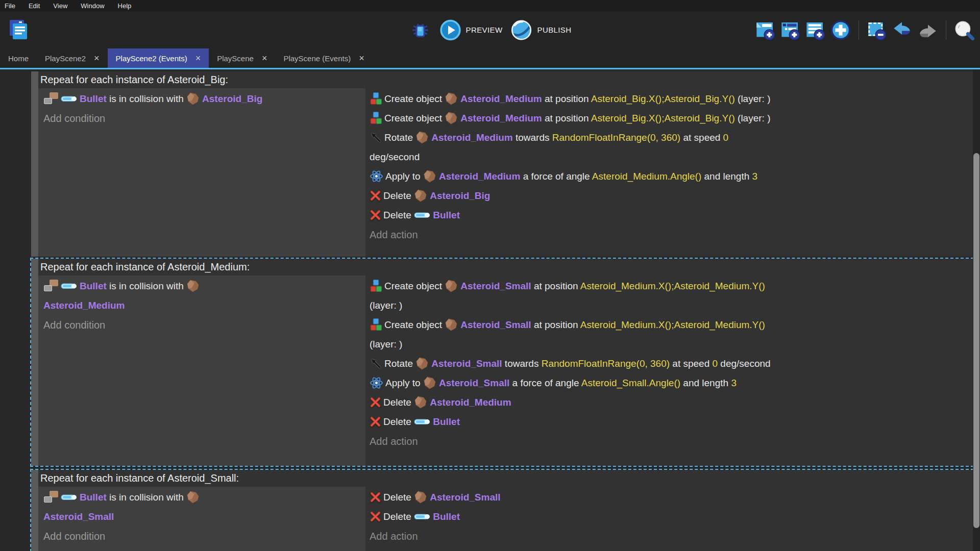 The image size is (980, 551). Describe the element at coordinates (790, 30) in the screenshot. I see `add-subevent-icon` at that location.